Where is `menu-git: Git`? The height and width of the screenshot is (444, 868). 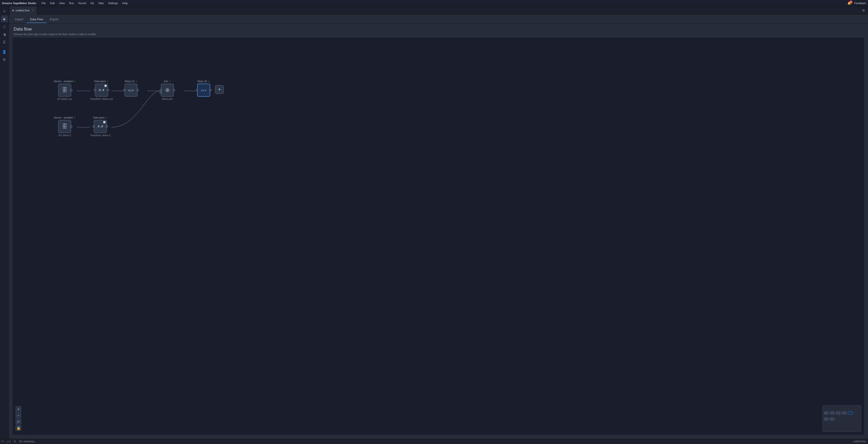 menu-git: Git is located at coordinates (92, 3).